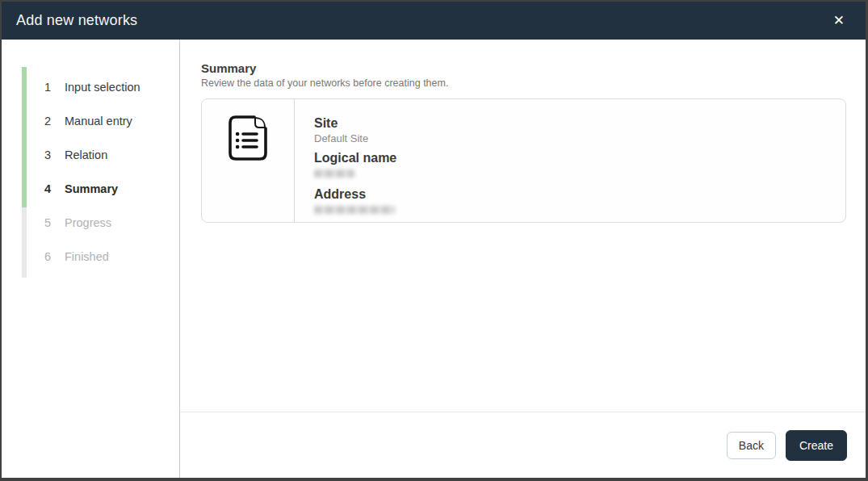 The image size is (868, 481). Describe the element at coordinates (99, 121) in the screenshot. I see `step-label: Manual entry` at that location.